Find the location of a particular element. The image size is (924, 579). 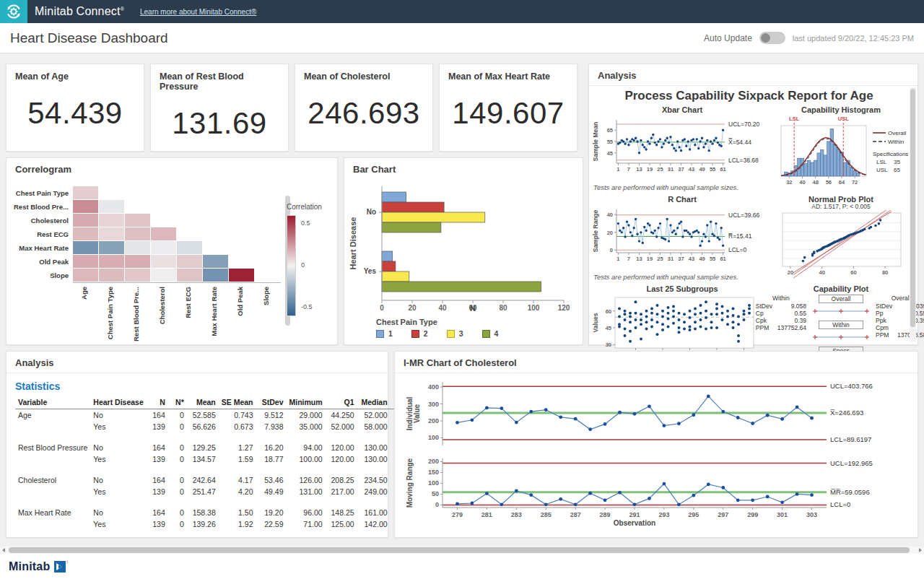

panel-title: Analysis is located at coordinates (197, 362).